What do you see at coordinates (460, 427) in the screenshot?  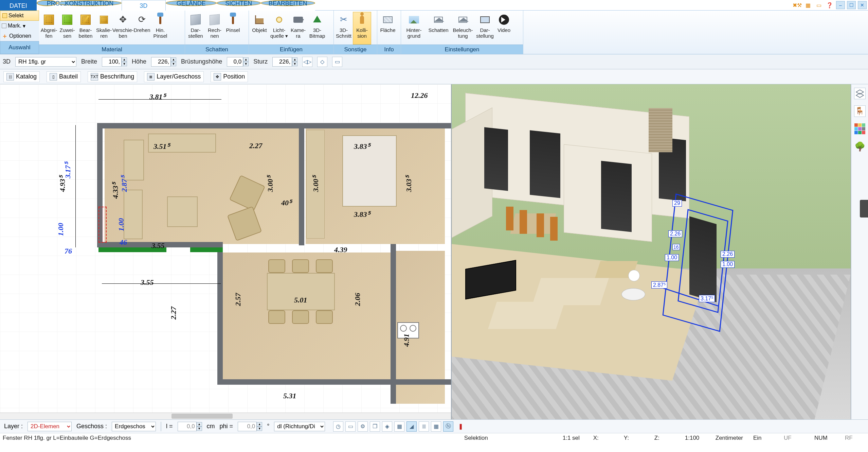 I see `opt-marker-icon: ❚` at bounding box center [460, 427].